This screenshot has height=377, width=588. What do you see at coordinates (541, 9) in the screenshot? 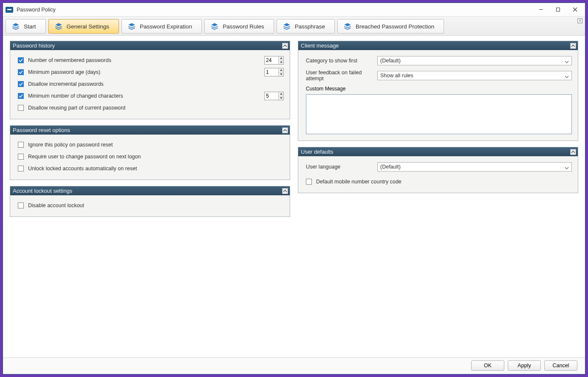
I see `minimize-icon` at bounding box center [541, 9].